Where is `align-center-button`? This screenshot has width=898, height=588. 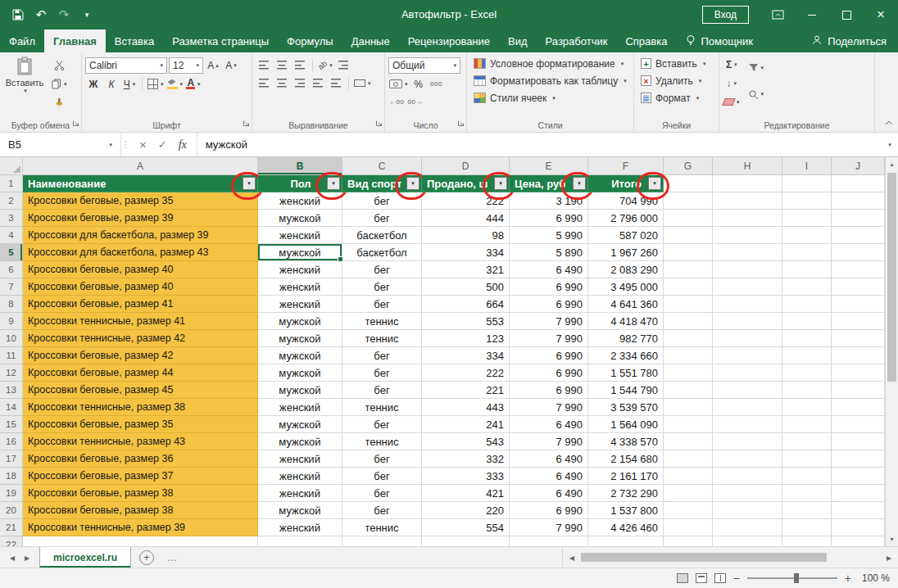
align-center-button is located at coordinates (282, 84).